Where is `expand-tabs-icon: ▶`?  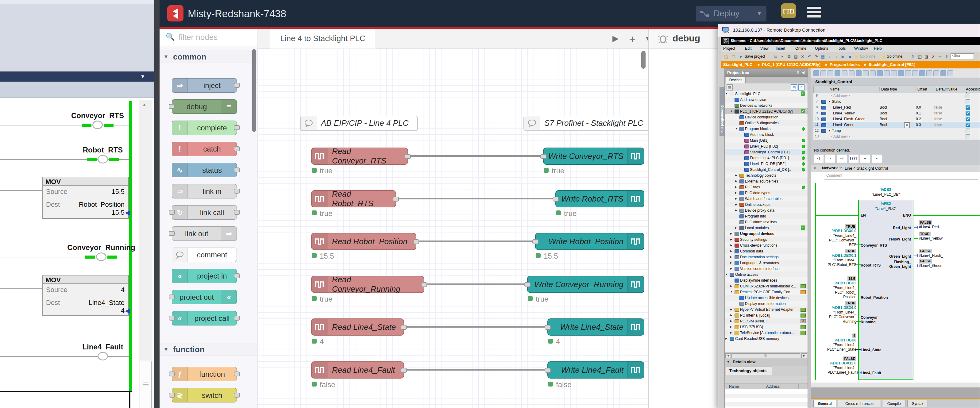 expand-tabs-icon: ▶ is located at coordinates (616, 39).